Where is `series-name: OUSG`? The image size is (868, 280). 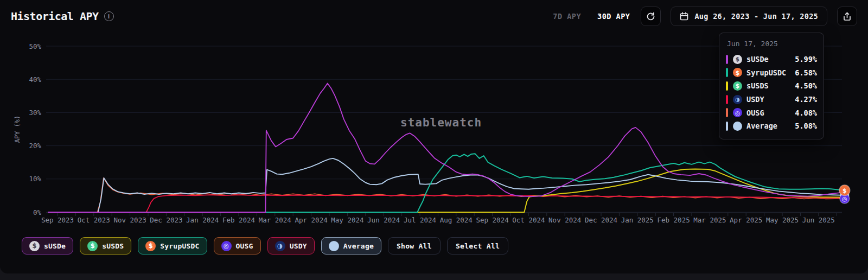
series-name: OUSG is located at coordinates (755, 113).